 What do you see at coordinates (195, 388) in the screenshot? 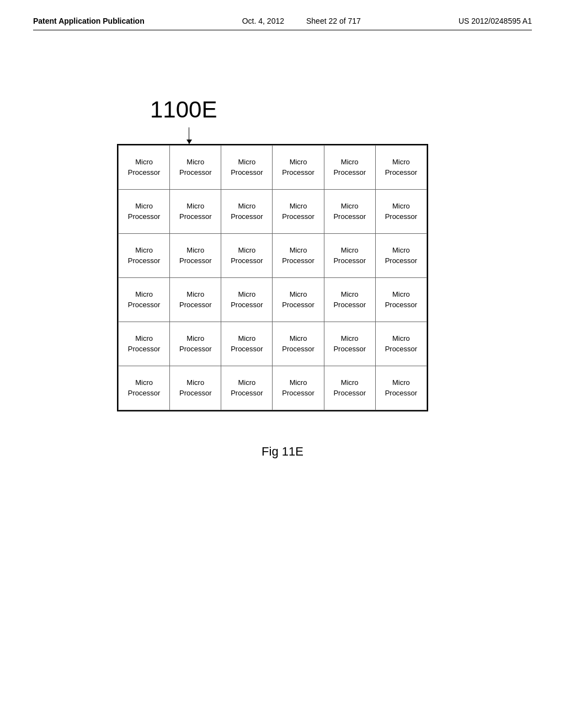
I see `grid-cell-5-1: MicroProcessor` at bounding box center [195, 388].